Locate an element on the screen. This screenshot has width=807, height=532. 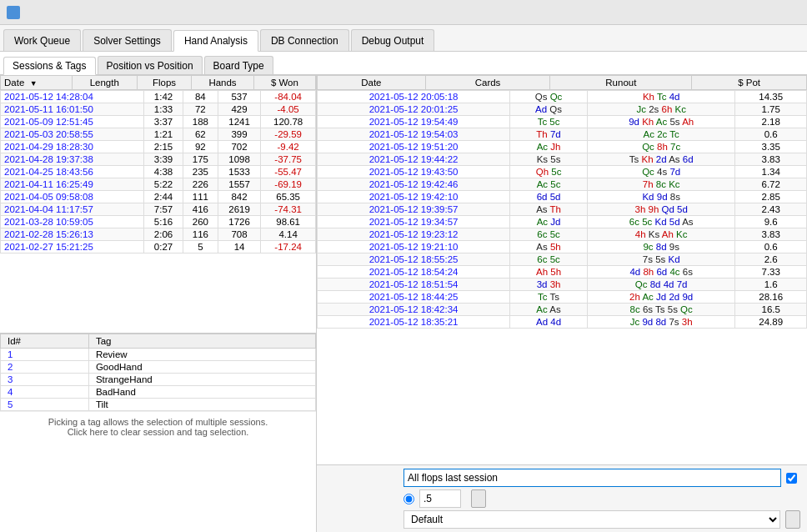
hand-pot: 0.6 is located at coordinates (771, 247).